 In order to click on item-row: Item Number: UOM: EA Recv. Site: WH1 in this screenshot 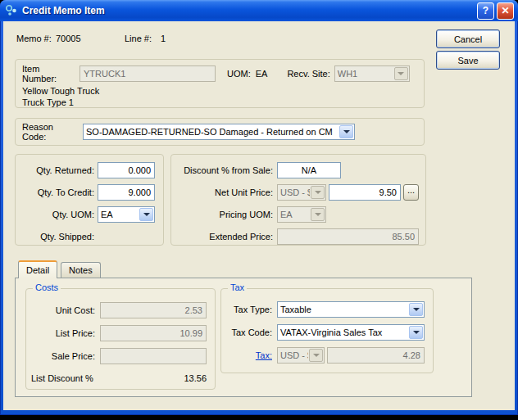, I will do `click(220, 74)`.